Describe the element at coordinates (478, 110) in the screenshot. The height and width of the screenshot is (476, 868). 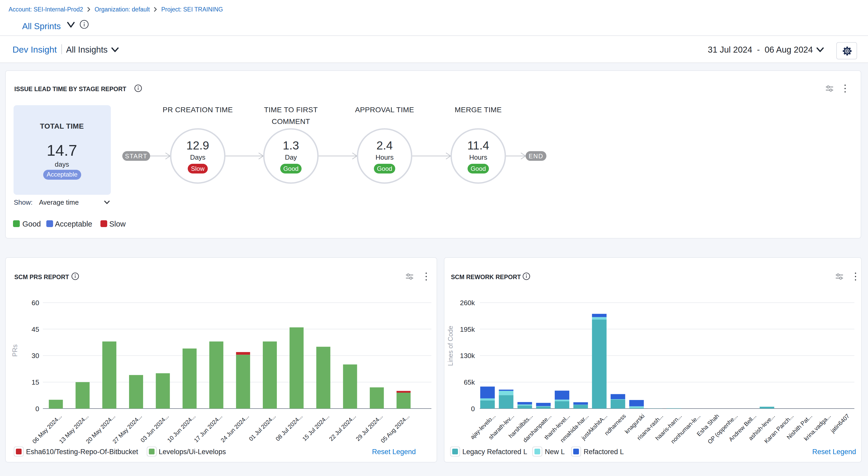
I see `svg-text: MERGE TIME` at that location.